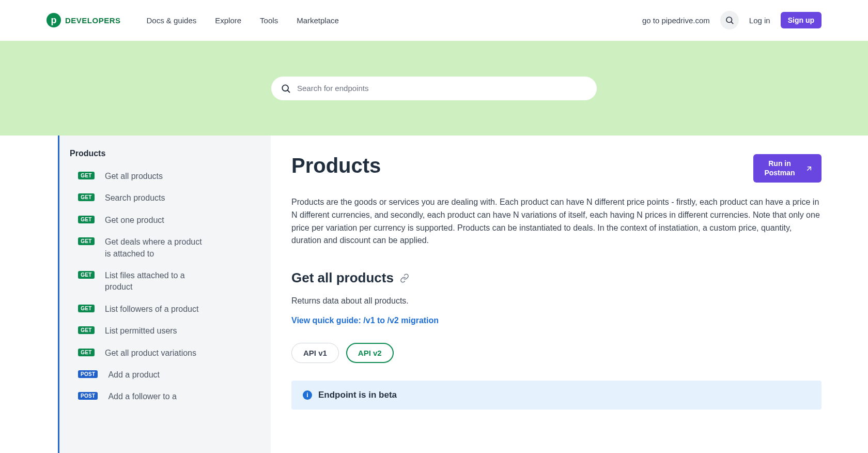 Image resolution: width=868 pixels, height=453 pixels. What do you see at coordinates (343, 278) in the screenshot?
I see `section-title: Get all products` at bounding box center [343, 278].